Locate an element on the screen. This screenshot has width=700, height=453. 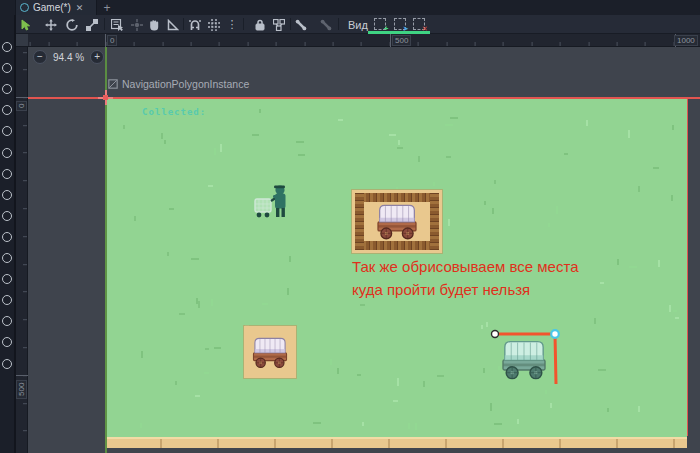
zoom-in-button: + is located at coordinates (97, 57).